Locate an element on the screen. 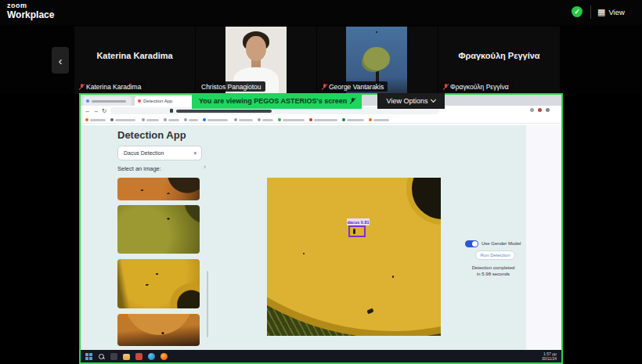 This screenshot has width=642, height=364. detection-result-image: dacus 0.81 is located at coordinates (354, 257).